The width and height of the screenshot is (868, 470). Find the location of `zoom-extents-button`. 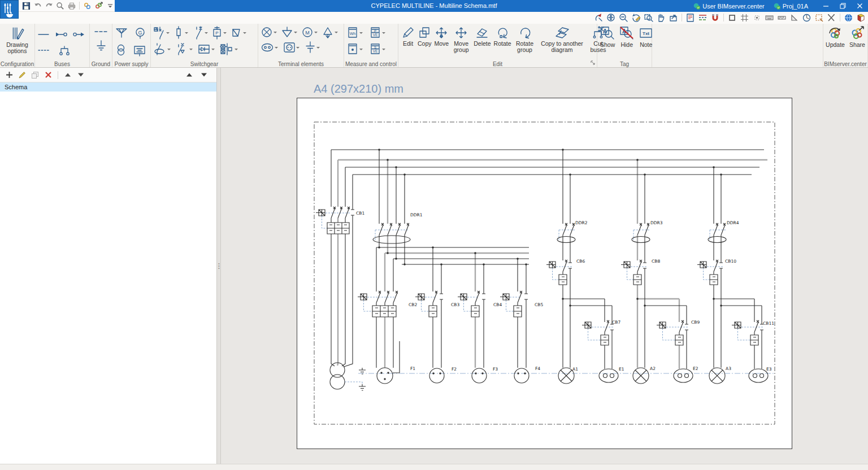

zoom-extents-button is located at coordinates (611, 18).